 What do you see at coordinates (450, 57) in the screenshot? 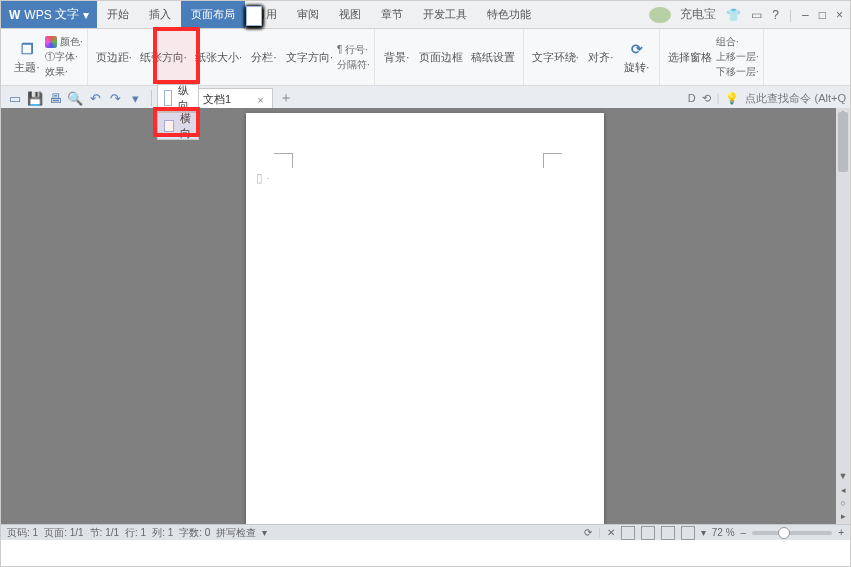
I see `ribbon-group-background: 背景· 页面边框 稿纸设置` at bounding box center [450, 57].